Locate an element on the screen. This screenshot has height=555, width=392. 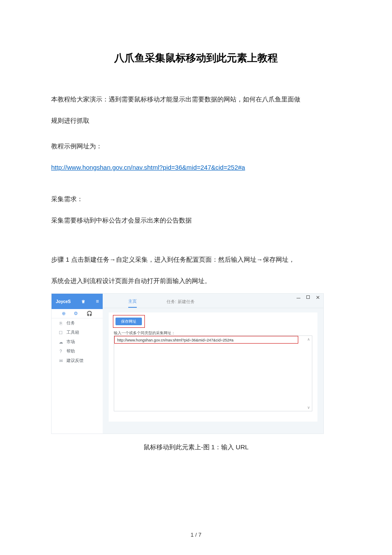
tab-home: 主页 is located at coordinates (133, 303).